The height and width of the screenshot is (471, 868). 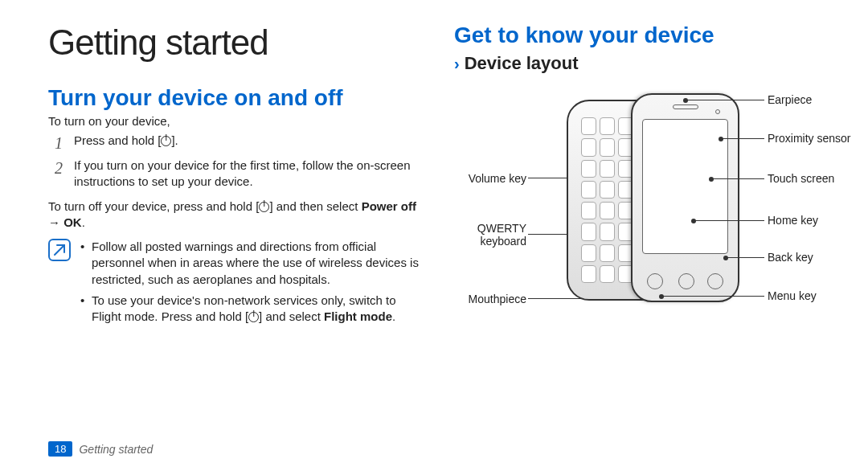 I want to click on turn-off-paragraph: To turn off your device, press and hold …, so click(x=235, y=215).